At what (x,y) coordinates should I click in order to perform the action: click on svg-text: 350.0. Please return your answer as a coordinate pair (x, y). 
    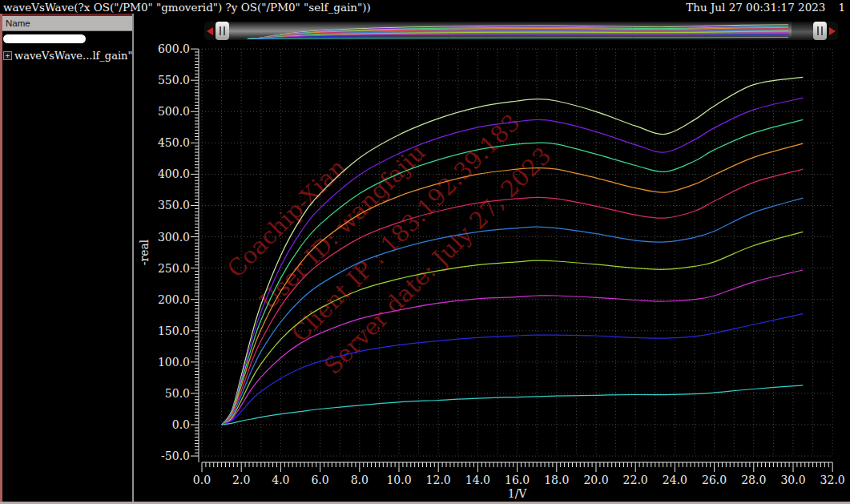
    Looking at the image, I should click on (174, 205).